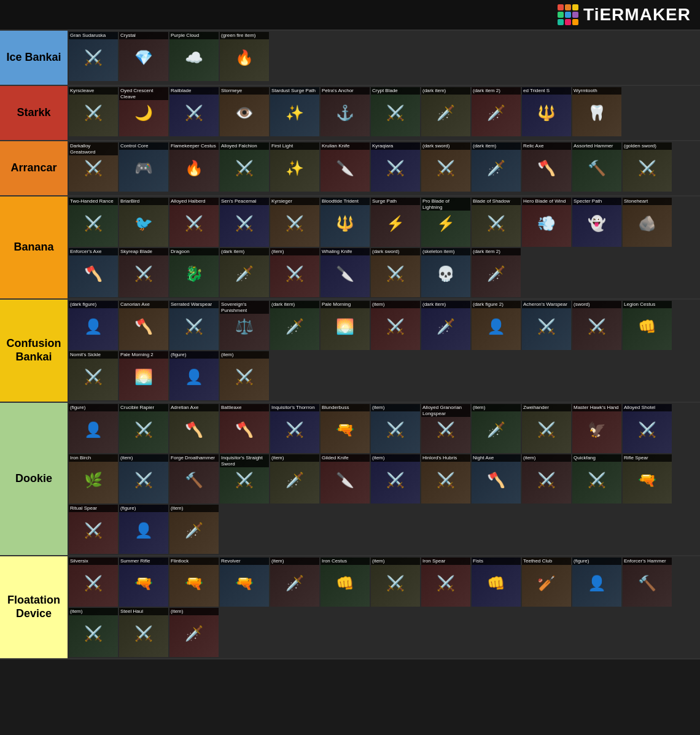  Describe the element at coordinates (395, 112) in the screenshot. I see `list-item: Crypt Blade⚔️` at that location.